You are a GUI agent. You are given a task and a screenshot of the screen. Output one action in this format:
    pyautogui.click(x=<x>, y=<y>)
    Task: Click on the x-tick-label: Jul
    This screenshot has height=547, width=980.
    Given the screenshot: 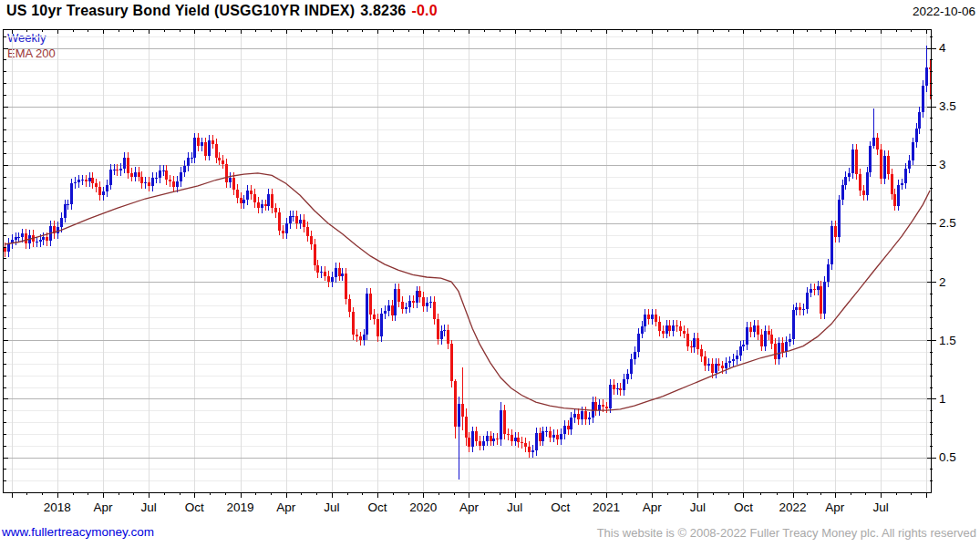 What is the action you would take?
    pyautogui.click(x=881, y=507)
    